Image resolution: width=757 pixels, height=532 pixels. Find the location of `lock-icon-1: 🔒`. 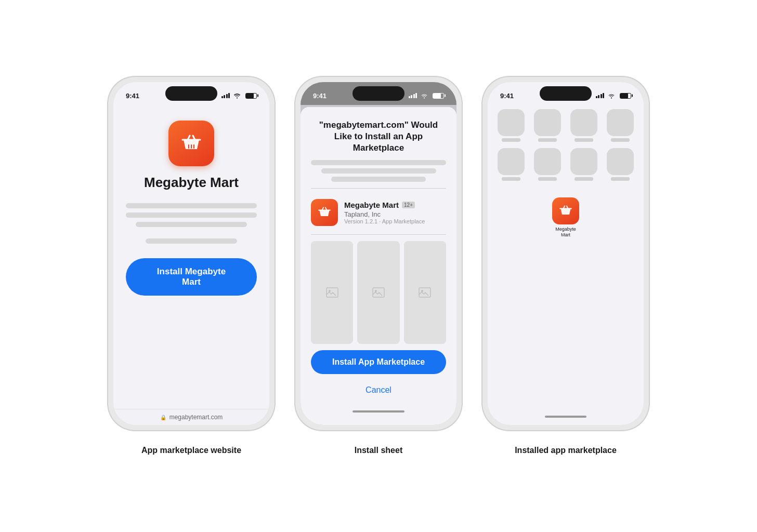

lock-icon-1: 🔒 is located at coordinates (163, 418).